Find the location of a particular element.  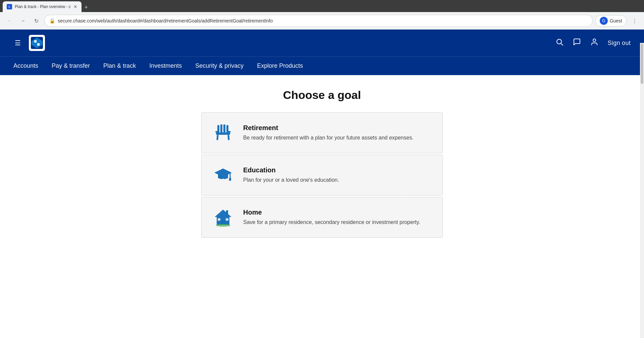

nav-pay-transfer: Pay & transfer is located at coordinates (71, 66).